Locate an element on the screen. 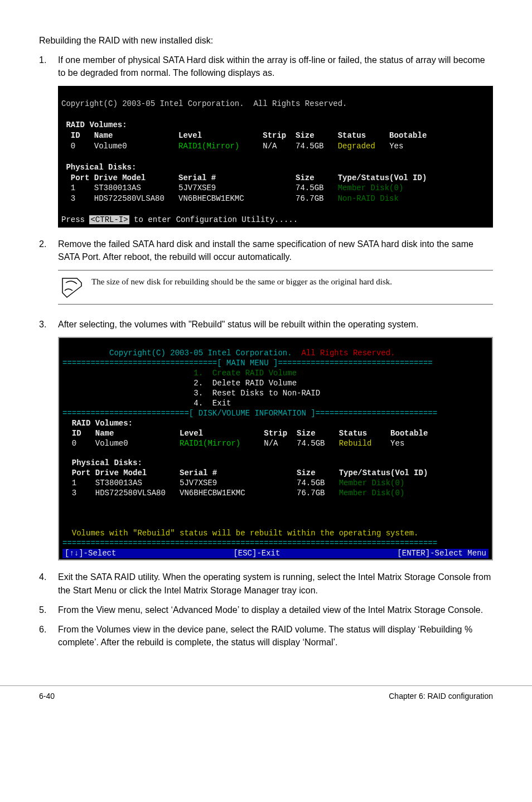 Image resolution: width=532 pixels, height=802 pixels. chapter-title: Chapter 6: RAID configuration is located at coordinates (441, 696).